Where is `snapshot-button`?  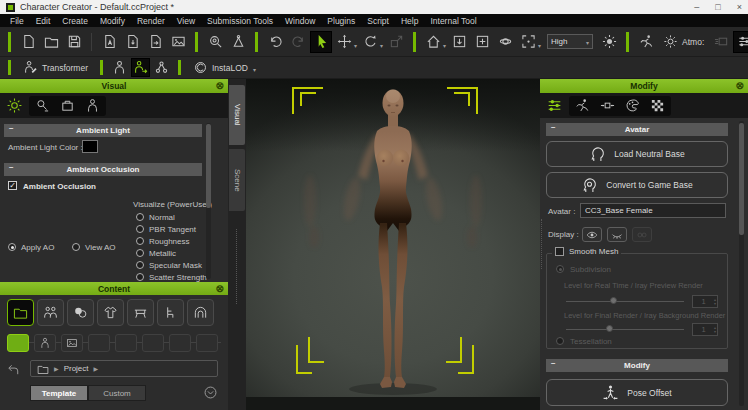
snapshot-button is located at coordinates (178, 42).